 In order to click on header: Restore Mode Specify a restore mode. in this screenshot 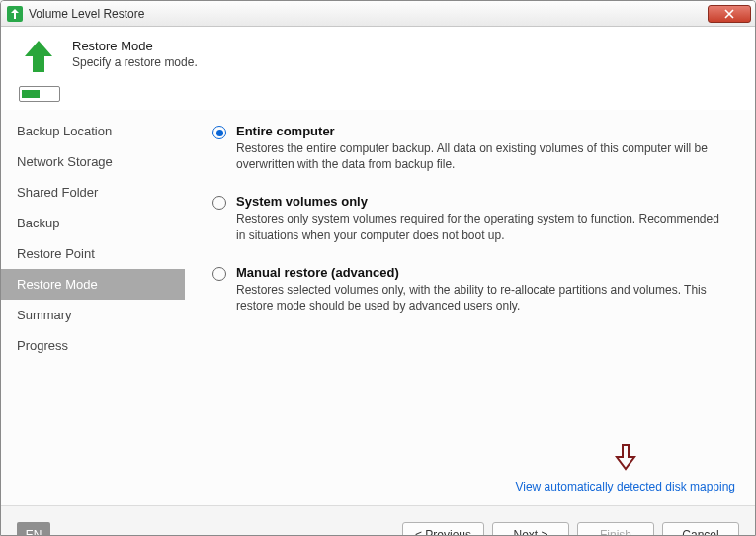, I will do `click(378, 54)`.